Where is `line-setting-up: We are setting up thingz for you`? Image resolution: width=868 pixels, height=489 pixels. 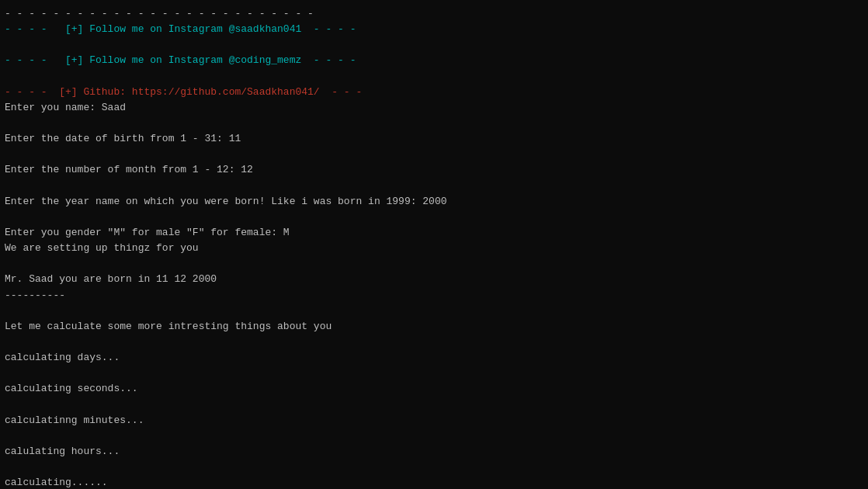 line-setting-up: We are setting up thingz for you is located at coordinates (434, 248).